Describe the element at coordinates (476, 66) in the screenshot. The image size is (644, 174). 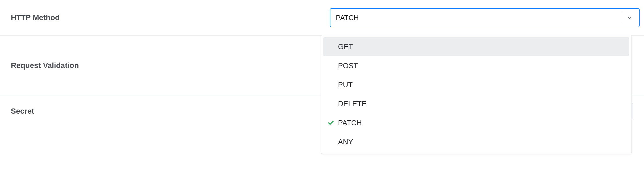
I see `dropdown-option-post: POST` at that location.